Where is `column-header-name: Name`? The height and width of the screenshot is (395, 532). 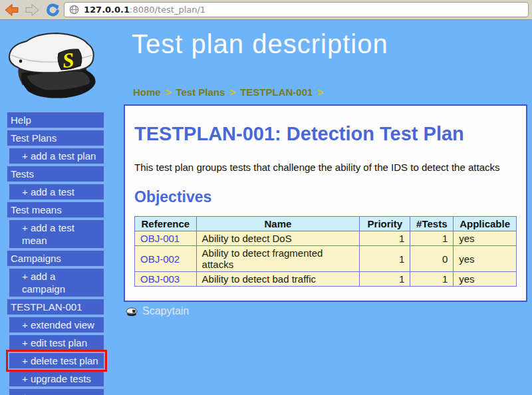 column-header-name: Name is located at coordinates (278, 224).